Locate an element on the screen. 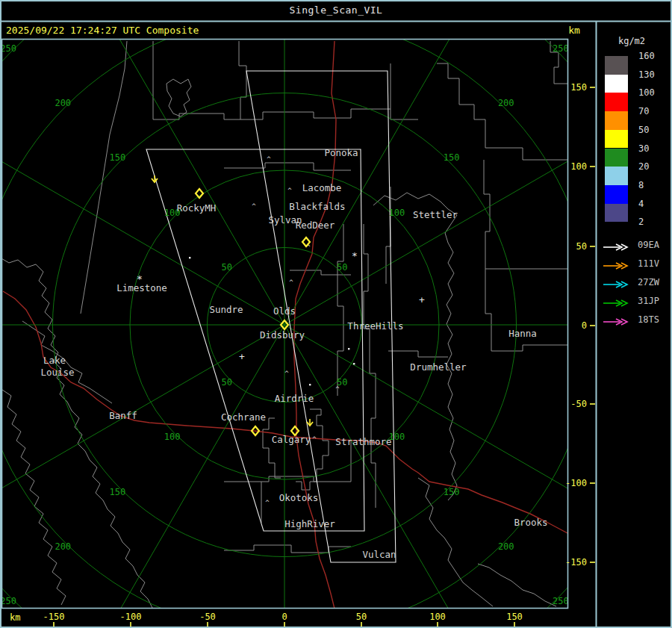  town-label-banff: Banff is located at coordinates (123, 415).